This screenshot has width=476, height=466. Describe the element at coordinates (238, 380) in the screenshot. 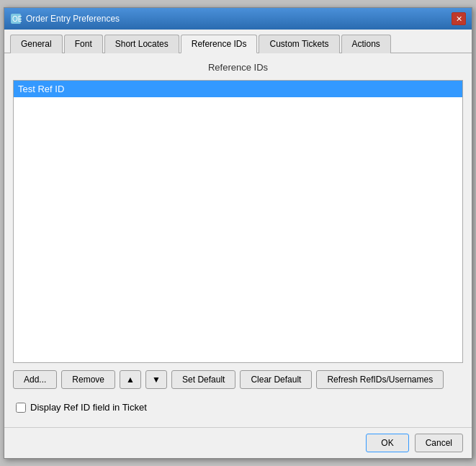

I see `action-buttons-row: Add... Remove ▲ ▼ Set Default Clear Defa…` at that location.